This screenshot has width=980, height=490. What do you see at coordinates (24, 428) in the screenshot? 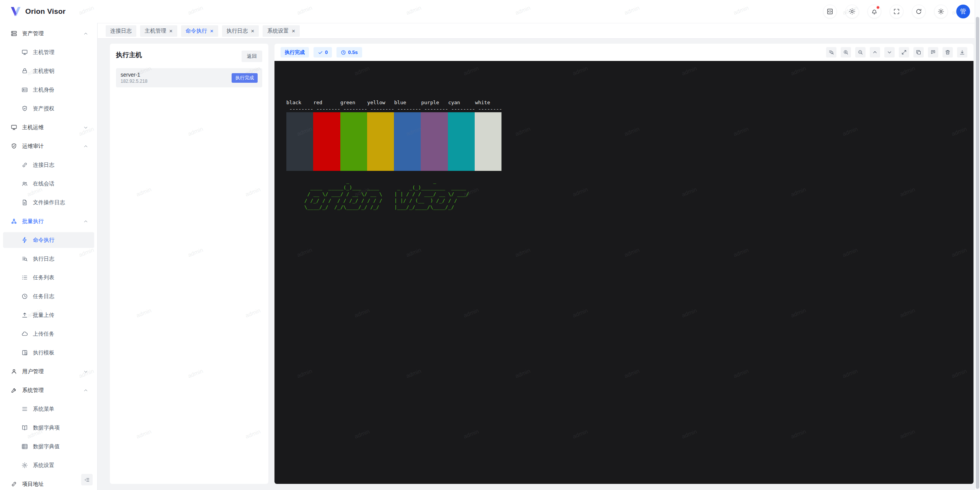
I see `book-icon` at bounding box center [24, 428].